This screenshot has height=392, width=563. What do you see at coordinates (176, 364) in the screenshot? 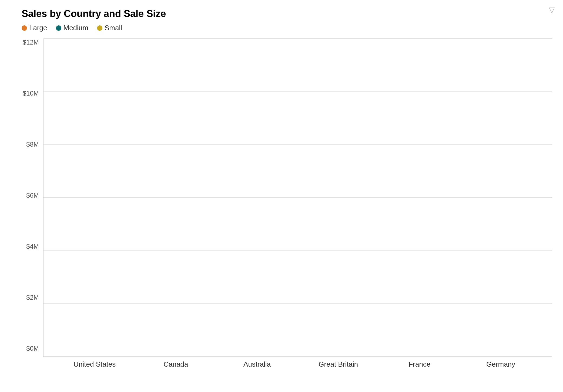
I see `x-axis-label: Canada` at bounding box center [176, 364].